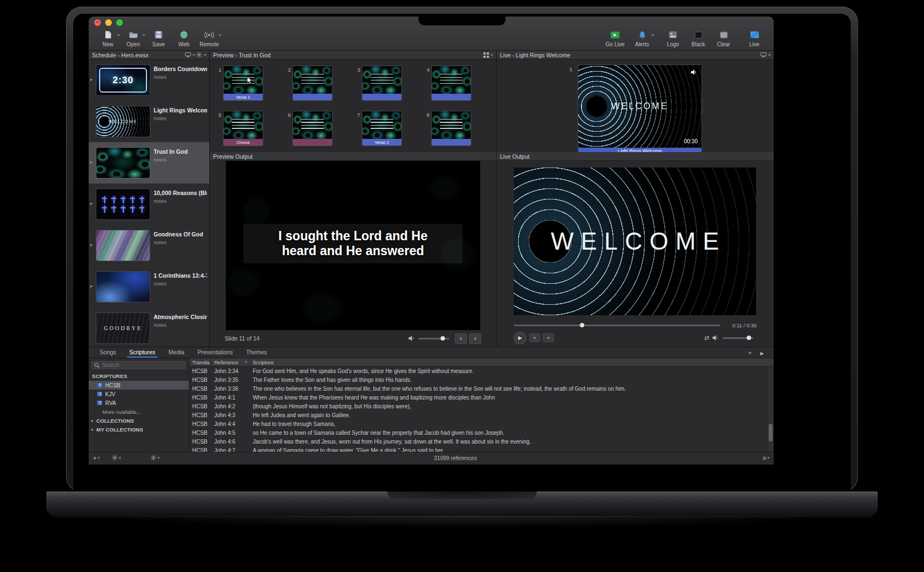  What do you see at coordinates (200, 362) in the screenshot?
I see `column-translation: Transla` at bounding box center [200, 362].